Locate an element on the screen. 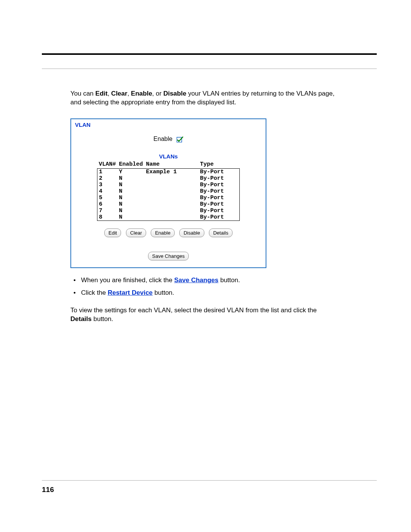  cell-vlan-num: 6 is located at coordinates (107, 204).